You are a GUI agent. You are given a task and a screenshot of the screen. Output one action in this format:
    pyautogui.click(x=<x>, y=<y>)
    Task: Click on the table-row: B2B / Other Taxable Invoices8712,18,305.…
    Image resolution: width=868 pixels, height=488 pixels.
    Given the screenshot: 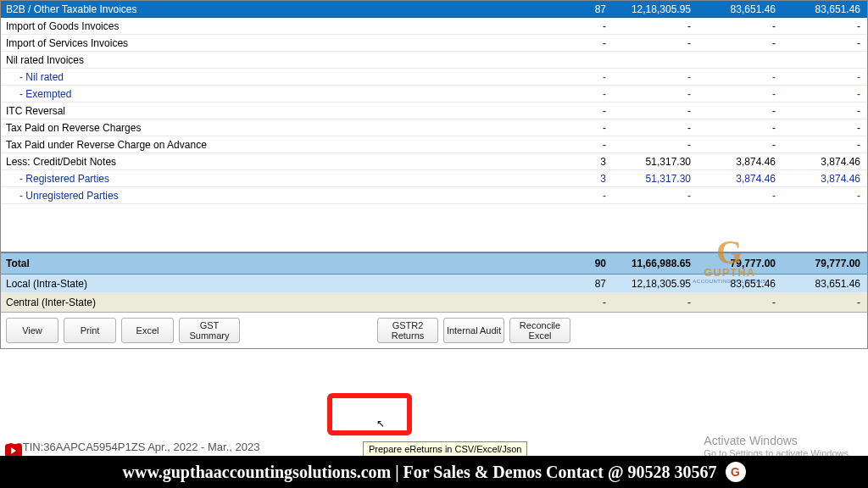 What is the action you would take?
    pyautogui.click(x=434, y=9)
    